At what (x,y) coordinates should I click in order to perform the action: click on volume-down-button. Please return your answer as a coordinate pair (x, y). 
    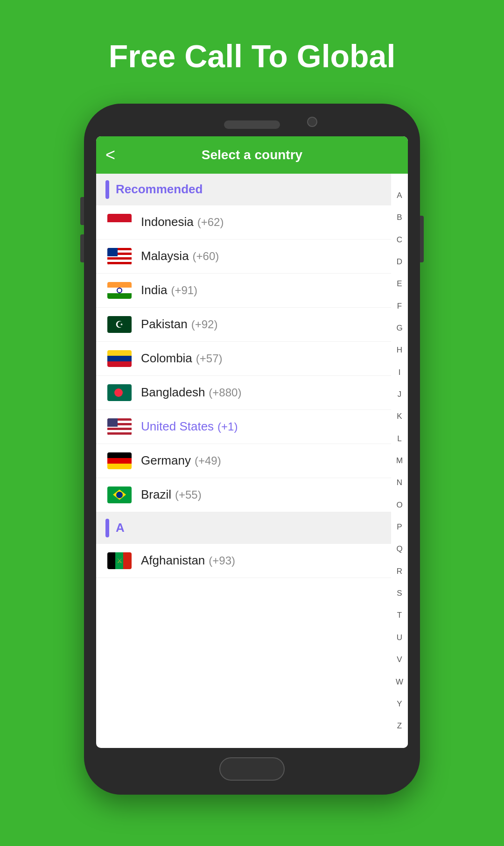
    Looking at the image, I should click on (82, 248).